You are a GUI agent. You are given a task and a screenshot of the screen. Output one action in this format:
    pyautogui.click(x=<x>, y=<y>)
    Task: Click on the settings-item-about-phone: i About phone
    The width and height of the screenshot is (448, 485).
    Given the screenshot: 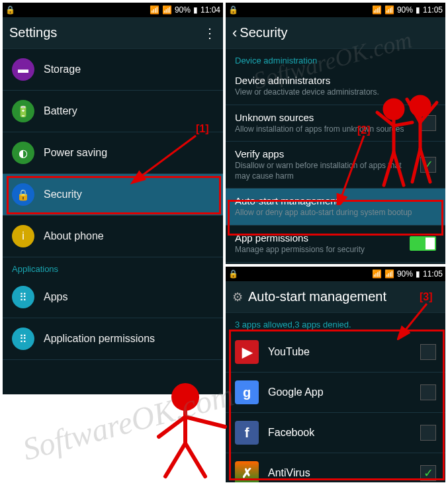 What is the action you would take?
    pyautogui.click(x=112, y=237)
    